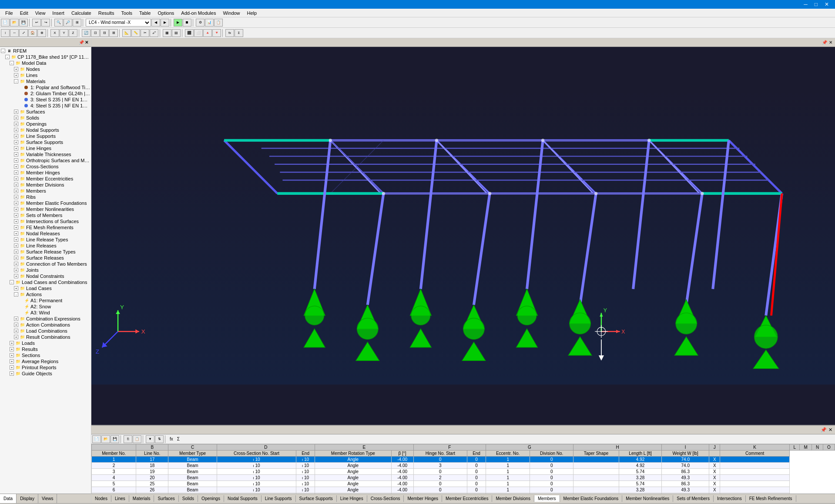 This screenshot has width=835, height=504. What do you see at coordinates (16, 288) in the screenshot?
I see `tree-expand-load-cases-sub: +` at bounding box center [16, 288].